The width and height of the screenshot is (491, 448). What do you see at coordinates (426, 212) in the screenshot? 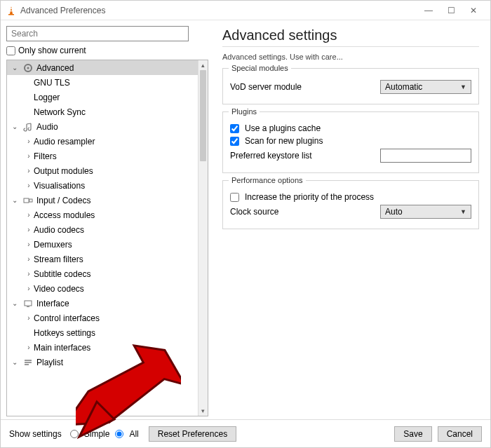
I see `clock-source-select: Auto ▼` at bounding box center [426, 212].